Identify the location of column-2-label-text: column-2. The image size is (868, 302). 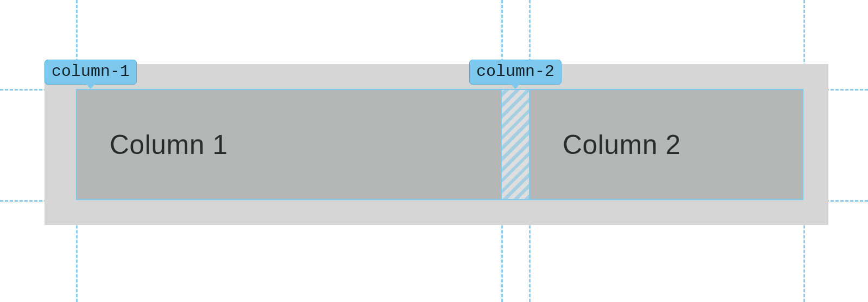
(515, 72).